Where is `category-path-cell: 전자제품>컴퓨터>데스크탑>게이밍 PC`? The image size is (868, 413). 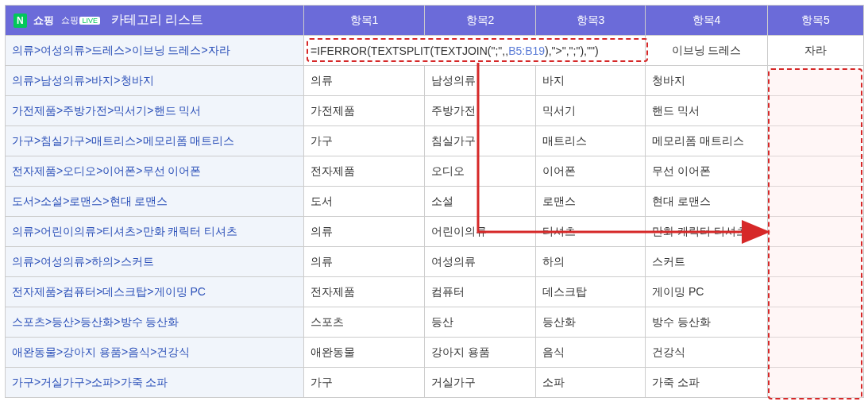
category-path-cell: 전자제품>컴퓨터>데스크탑>게이밍 PC is located at coordinates (155, 292).